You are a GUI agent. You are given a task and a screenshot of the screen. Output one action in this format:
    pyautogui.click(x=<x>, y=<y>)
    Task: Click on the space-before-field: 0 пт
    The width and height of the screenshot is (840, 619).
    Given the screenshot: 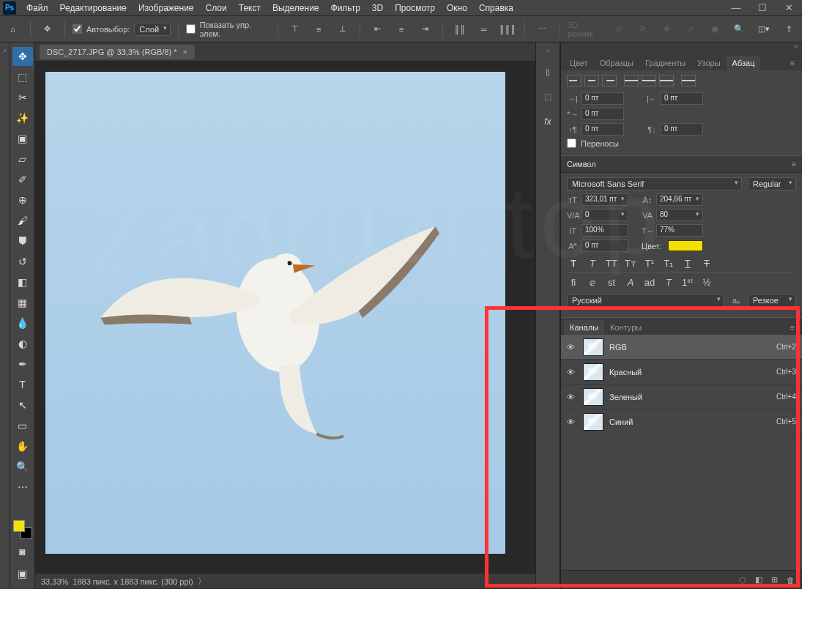 What is the action you would take?
    pyautogui.click(x=603, y=129)
    